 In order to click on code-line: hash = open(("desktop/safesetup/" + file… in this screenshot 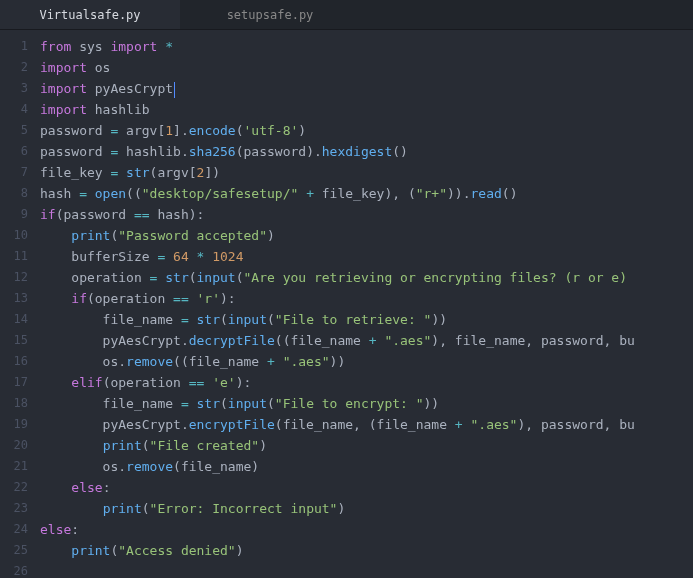, I will do `click(366, 194)`.